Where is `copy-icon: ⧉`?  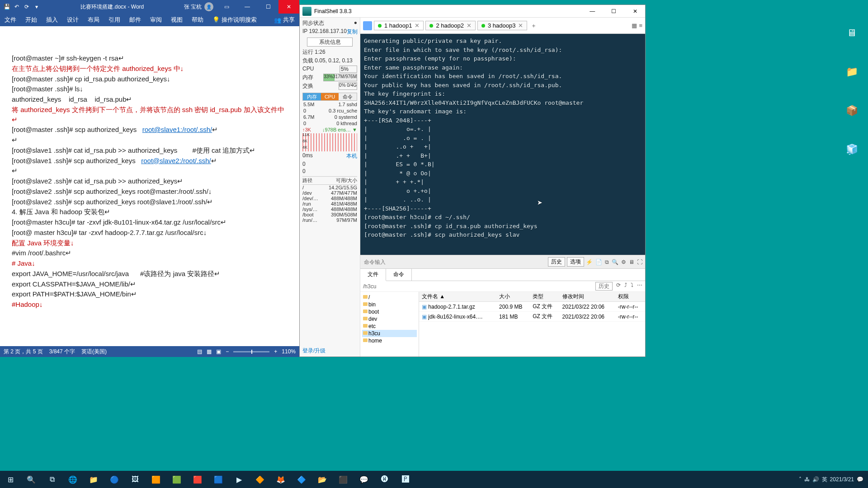 copy-icon: ⧉ is located at coordinates (607, 262).